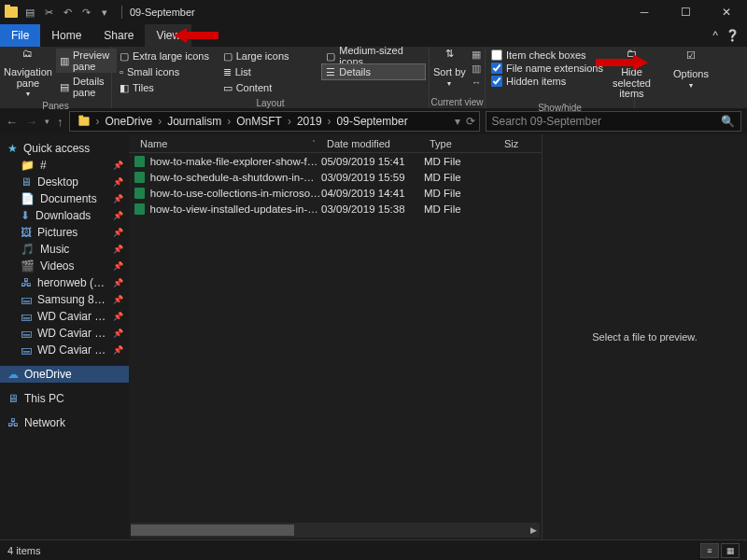 This screenshot has height=560, width=747. Describe the element at coordinates (374, 550) in the screenshot. I see `status-bar: 4 items ≡ ▦` at that location.